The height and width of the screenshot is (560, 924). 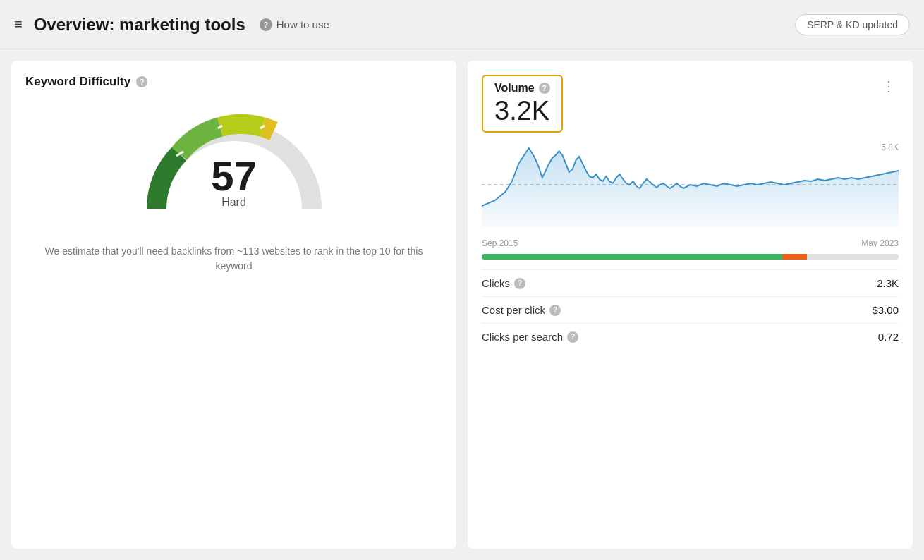 What do you see at coordinates (690, 336) in the screenshot?
I see `cps-row: Clicks per search ? 0.72` at bounding box center [690, 336].